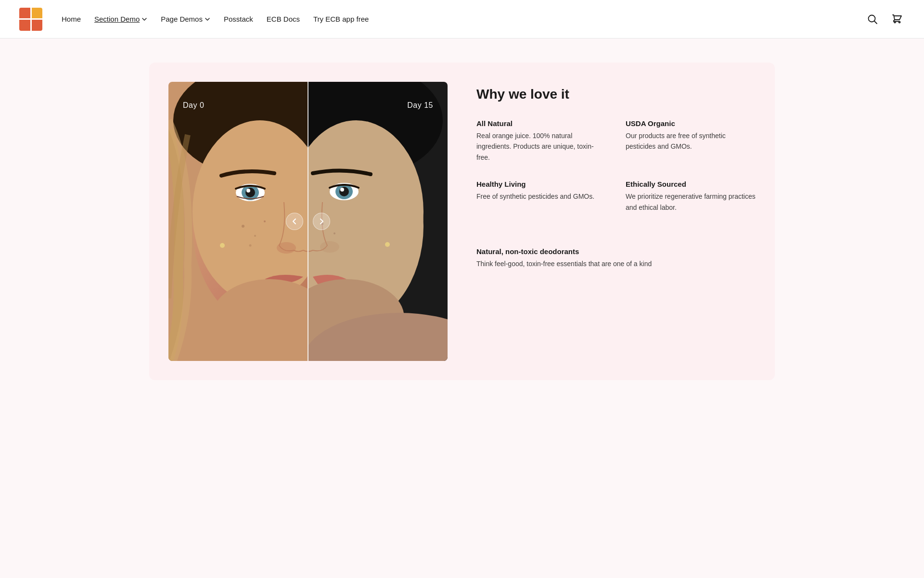 The height and width of the screenshot is (578, 924). I want to click on before-after-container: Day 0 Day 15, so click(308, 221).